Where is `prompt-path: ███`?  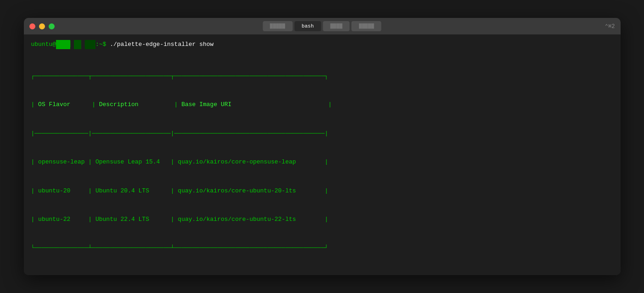 prompt-path: ███ is located at coordinates (90, 45).